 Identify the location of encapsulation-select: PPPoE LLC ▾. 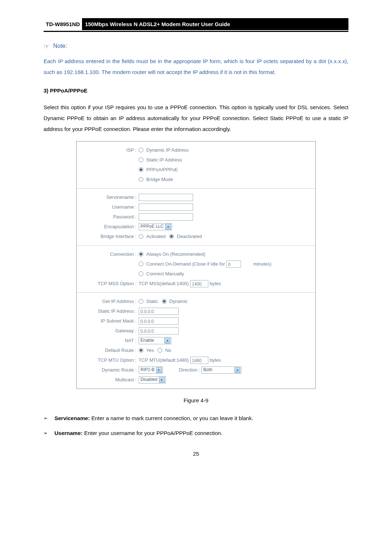
(155, 227).